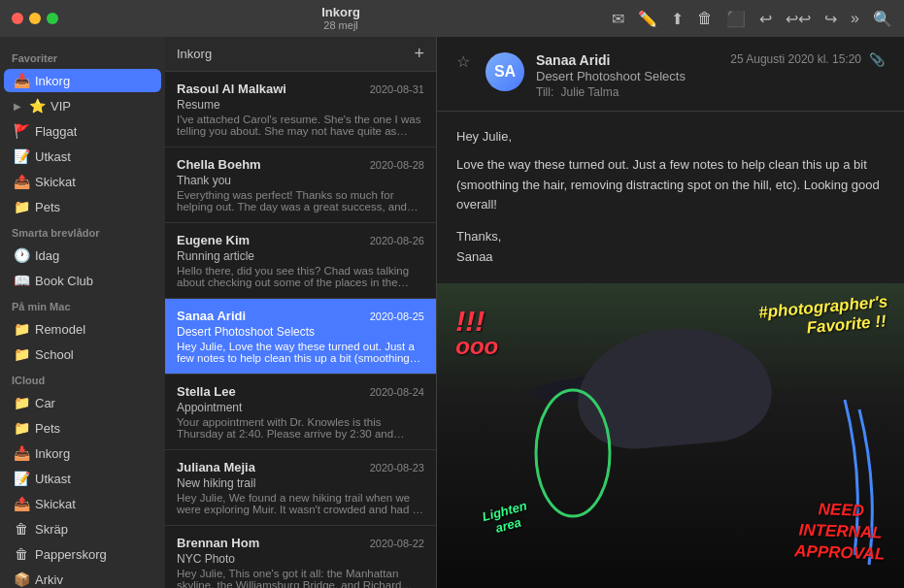  I want to click on sidebar-item-skrap: 🗑 Skräp, so click(83, 529).